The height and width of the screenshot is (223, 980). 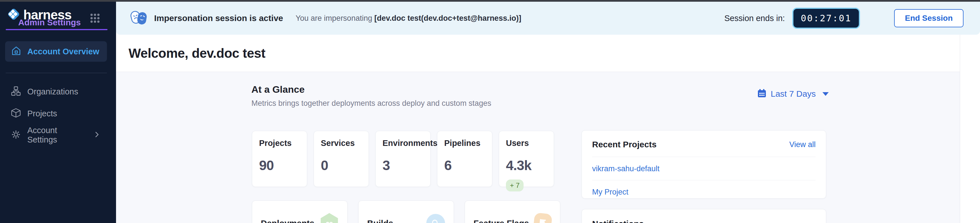 What do you see at coordinates (704, 216) in the screenshot?
I see `notifications-panel: Notifications` at bounding box center [704, 216].